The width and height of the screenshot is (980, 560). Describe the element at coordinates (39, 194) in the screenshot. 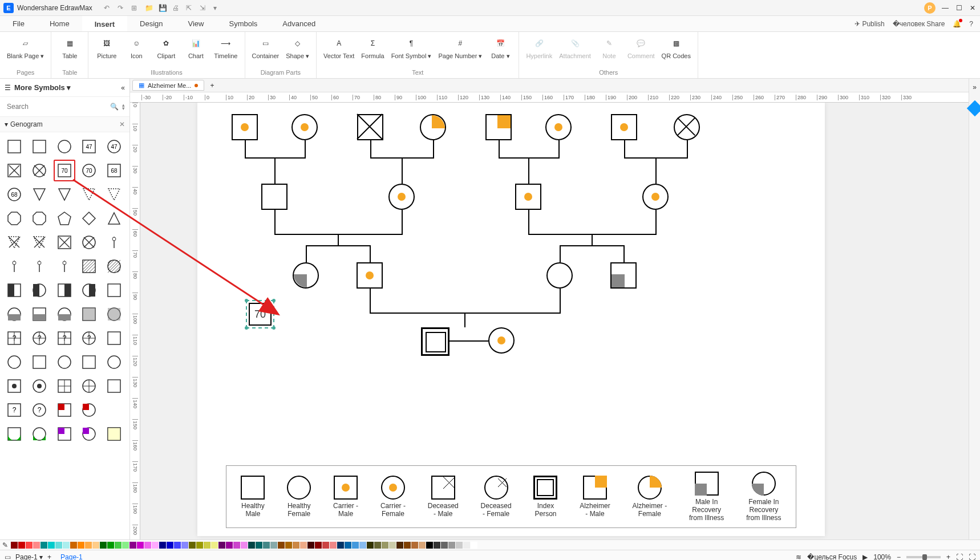

I see `shape-tri-dn` at that location.